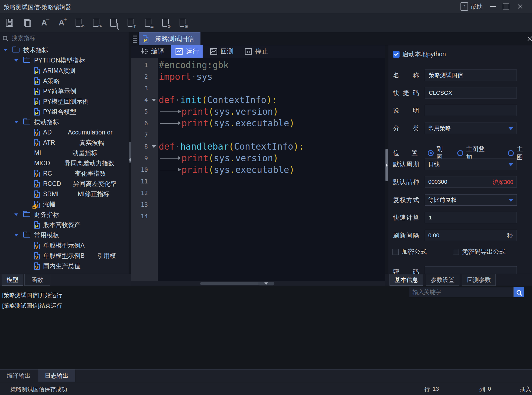 The image size is (532, 395). Describe the element at coordinates (130, 153) in the screenshot. I see `sidebar-splitter` at that location.